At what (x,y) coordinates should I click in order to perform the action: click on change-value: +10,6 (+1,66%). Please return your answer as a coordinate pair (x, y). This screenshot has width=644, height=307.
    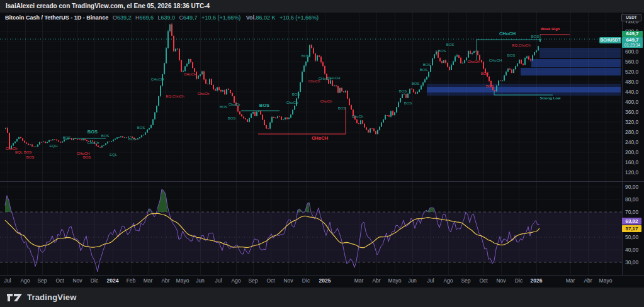
    Looking at the image, I should click on (221, 18).